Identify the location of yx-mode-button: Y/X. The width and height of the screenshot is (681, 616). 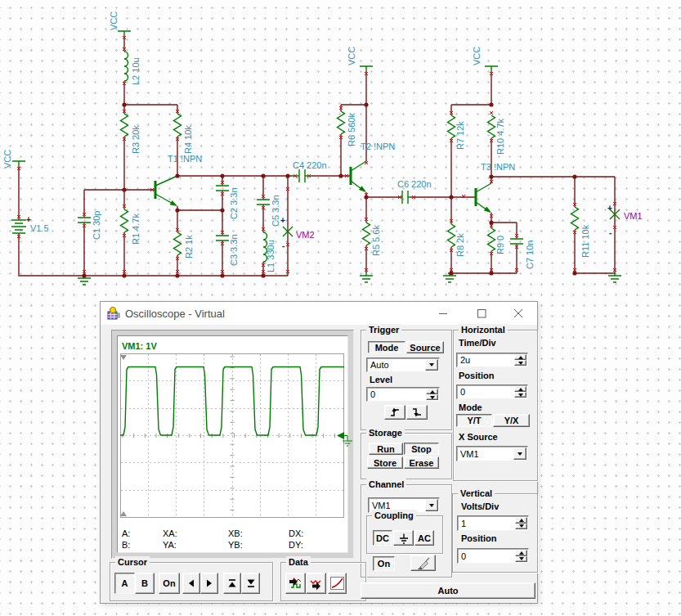
(512, 420).